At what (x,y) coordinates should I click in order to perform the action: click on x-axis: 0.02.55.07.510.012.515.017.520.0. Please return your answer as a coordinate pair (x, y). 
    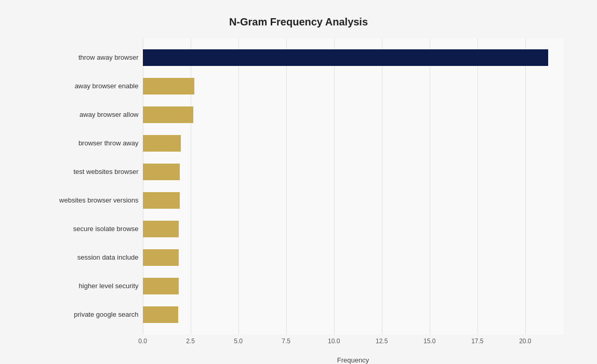
    Looking at the image, I should click on (353, 340).